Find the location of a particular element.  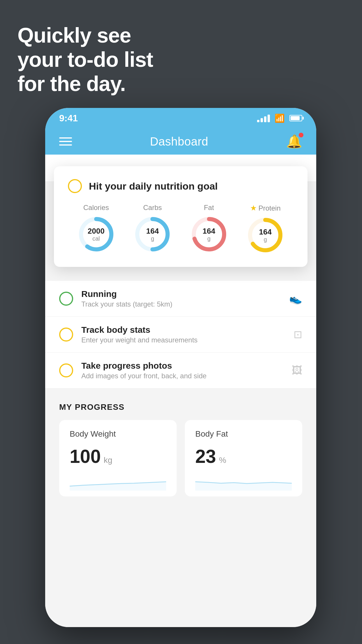

todo-list: Running Track your stats (target: 5km) 👟… is located at coordinates (181, 335).